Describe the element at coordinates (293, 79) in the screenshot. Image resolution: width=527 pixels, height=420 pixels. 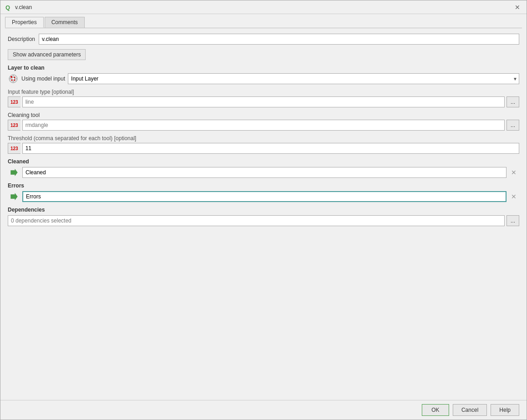
I see `layer-select-wrap: Input Layer ▼` at that location.